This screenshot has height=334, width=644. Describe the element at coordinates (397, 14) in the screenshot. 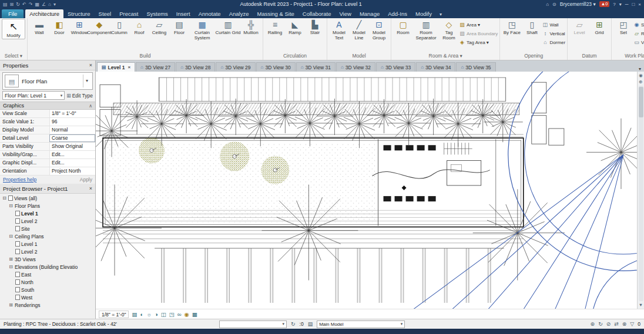

I see `tab-add-ins: Add-Ins` at that location.